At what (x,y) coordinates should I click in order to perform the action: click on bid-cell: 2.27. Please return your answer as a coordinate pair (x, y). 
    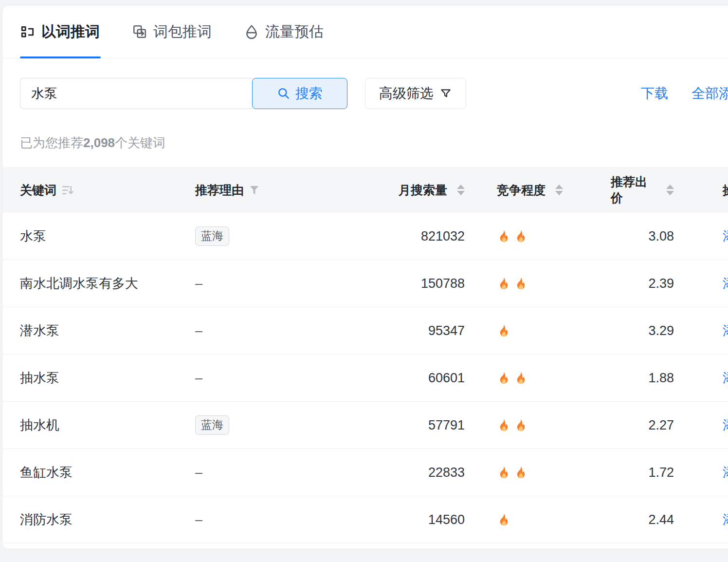
    Looking at the image, I should click on (642, 426).